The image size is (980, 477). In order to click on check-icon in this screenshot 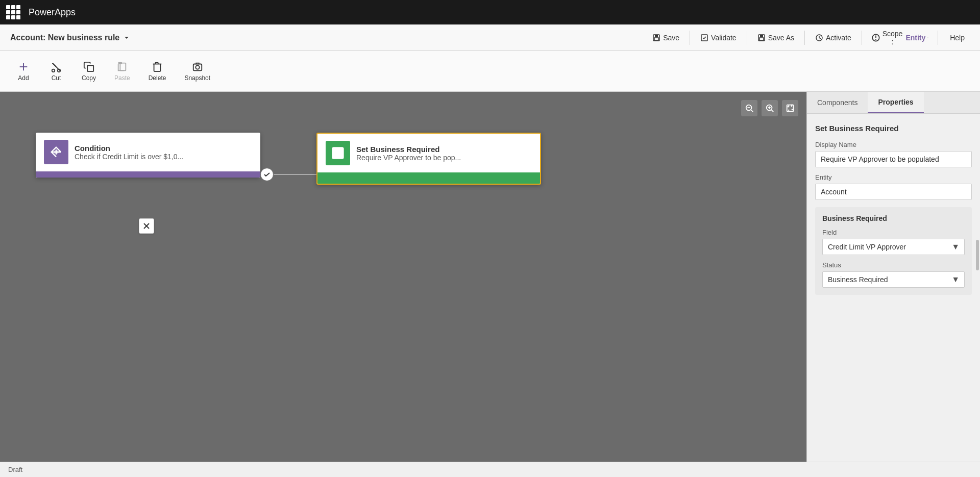, I will do `click(267, 174)`.